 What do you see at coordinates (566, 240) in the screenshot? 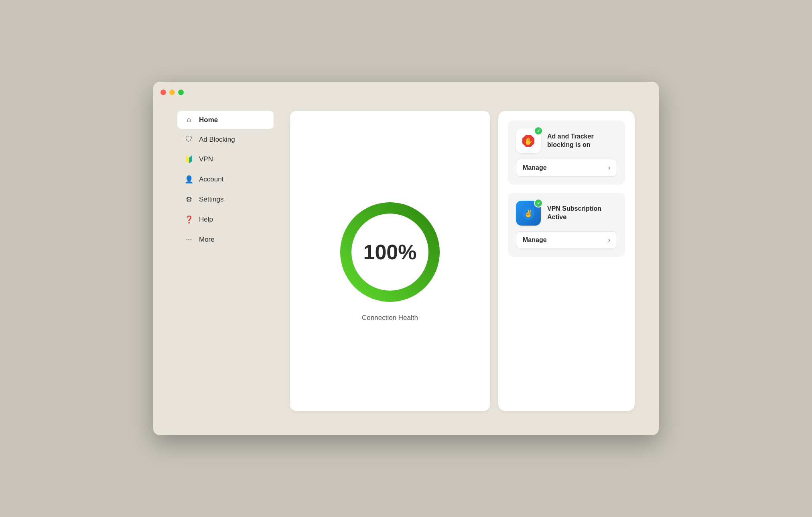
I see `vpn-manage-button: Manage ›` at bounding box center [566, 240].